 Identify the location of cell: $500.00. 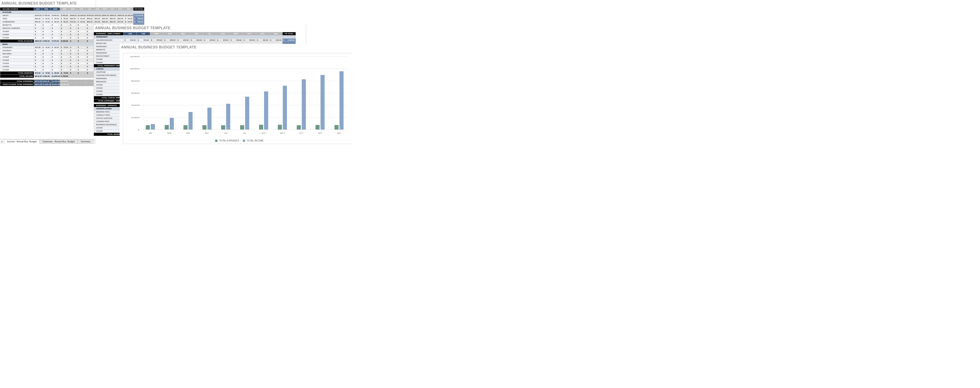
(113, 16).